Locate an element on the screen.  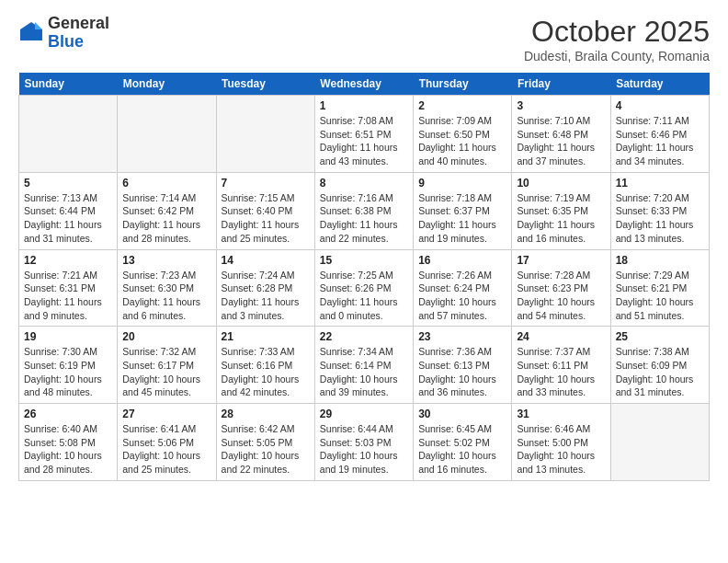
day-number: 17 is located at coordinates (561, 260).